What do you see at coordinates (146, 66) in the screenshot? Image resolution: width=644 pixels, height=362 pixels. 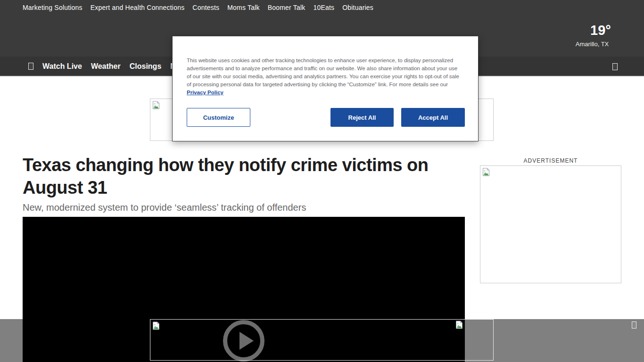 I see `nav-item-closings: Closings` at bounding box center [146, 66].